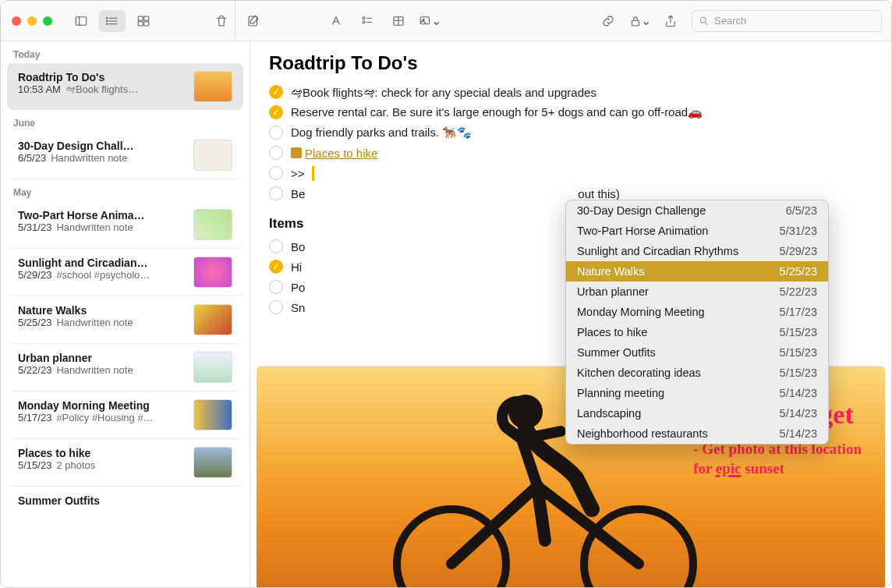 This screenshot has width=892, height=588. Describe the element at coordinates (697, 251) in the screenshot. I see `suggestion-item: Sunlight and Circadian Rhythms5/29/23` at that location.